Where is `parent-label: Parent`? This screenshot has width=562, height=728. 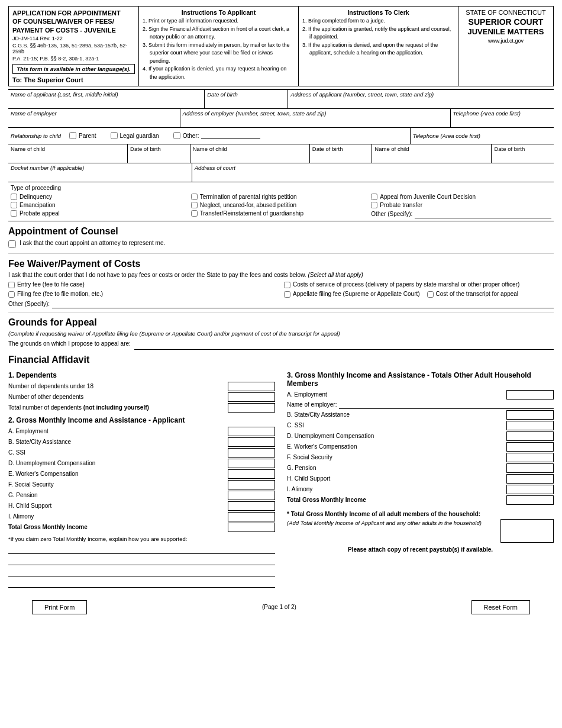 parent-label: Parent is located at coordinates (88, 136).